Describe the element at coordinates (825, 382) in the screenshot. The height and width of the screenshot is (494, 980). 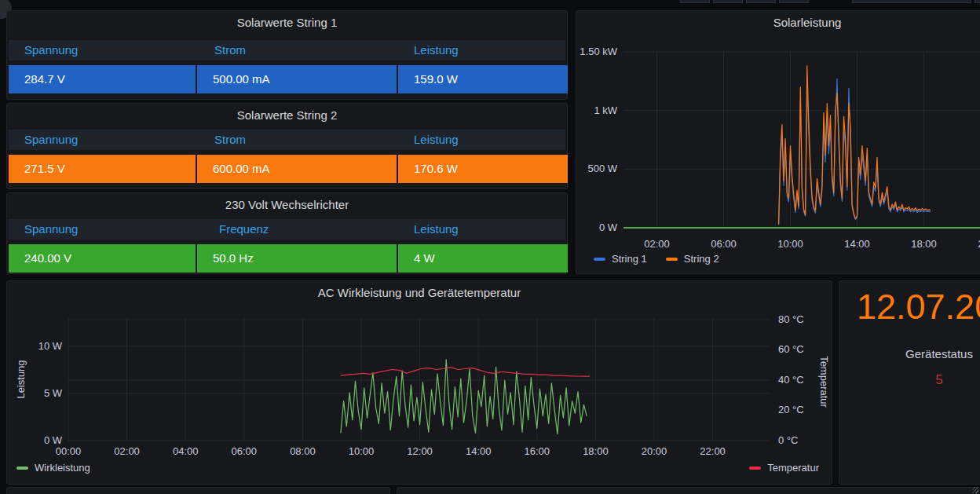
I see `y-right-axis-label: Temperatur` at that location.